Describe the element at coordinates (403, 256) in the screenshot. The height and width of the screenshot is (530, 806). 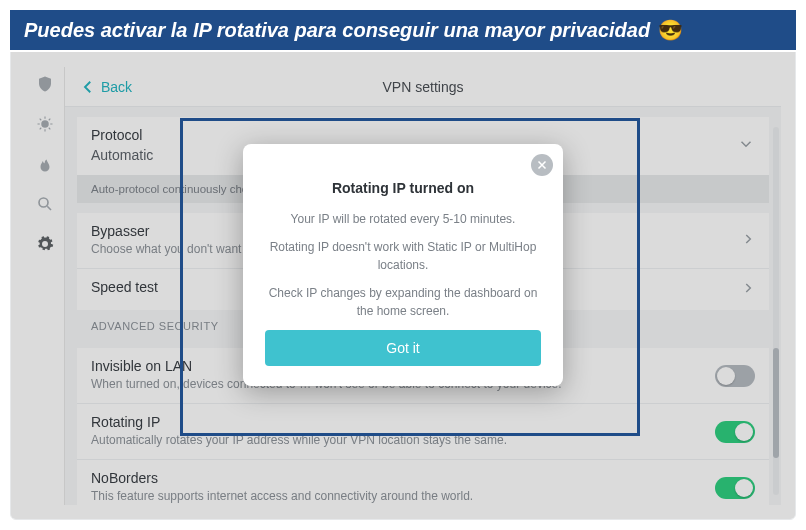
I see `modal-p2: Rotating IP doesn't work with Static IP …` at that location.